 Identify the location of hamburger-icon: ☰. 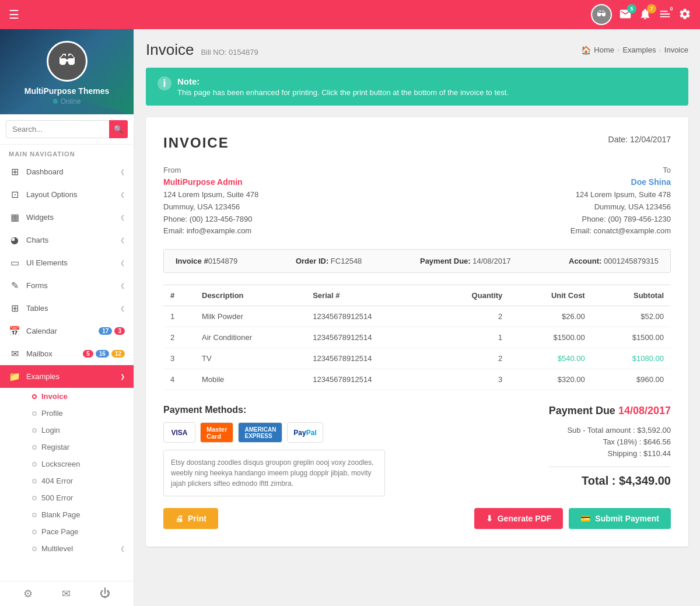
(14, 15).